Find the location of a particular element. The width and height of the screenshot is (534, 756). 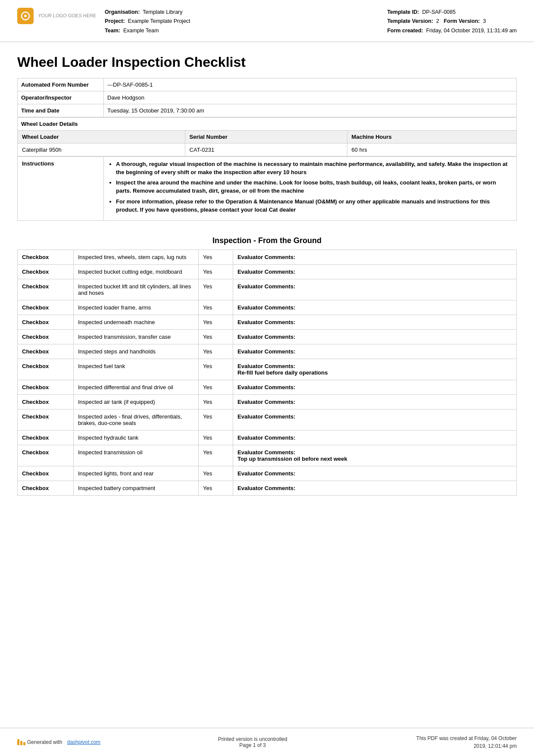

item-description: Inspected axles - final drives, differen… is located at coordinates (136, 420).